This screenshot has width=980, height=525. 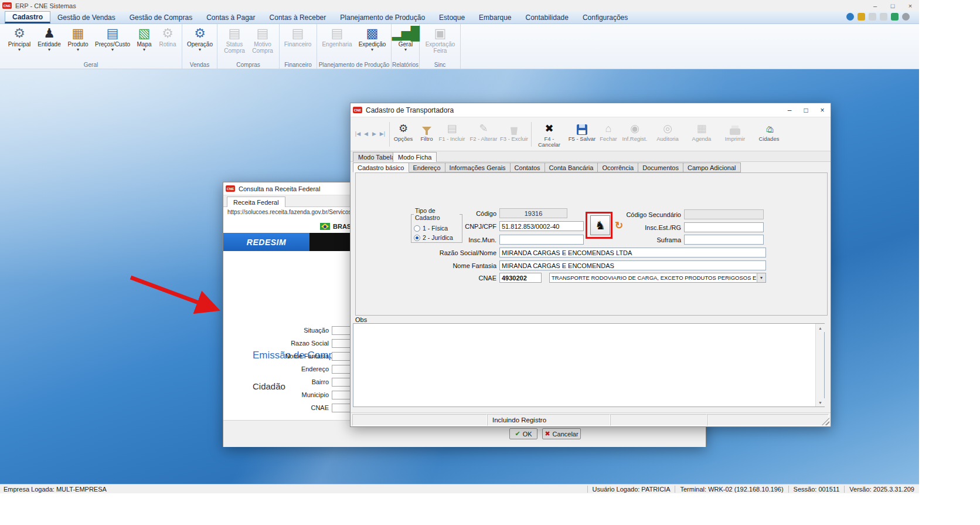 What do you see at coordinates (605, 18) in the screenshot?
I see `tab-configuracoes: Configurações` at bounding box center [605, 18].